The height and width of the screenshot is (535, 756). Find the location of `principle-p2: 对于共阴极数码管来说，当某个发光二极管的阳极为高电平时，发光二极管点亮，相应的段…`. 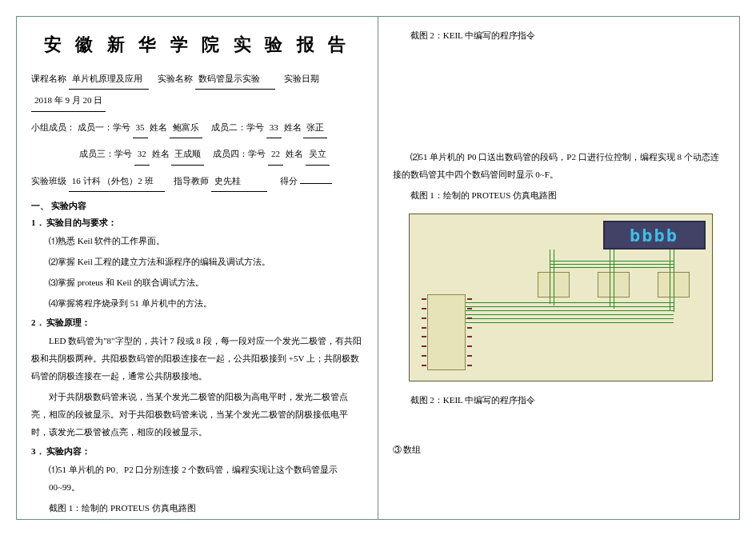

principle-p2: 对于共阴极数码管来说，当某个发光二极管的阳极为高电平时，发光二极管点亮，相应的段… is located at coordinates (197, 414).